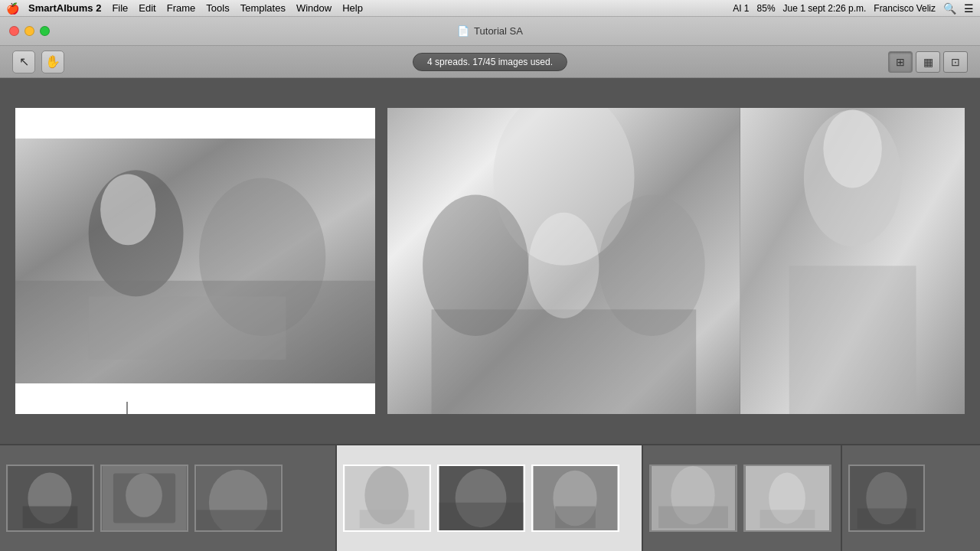 This screenshot has width=980, height=551. Describe the element at coordinates (900, 62) in the screenshot. I see `single-view-icon: ⊞` at that location.